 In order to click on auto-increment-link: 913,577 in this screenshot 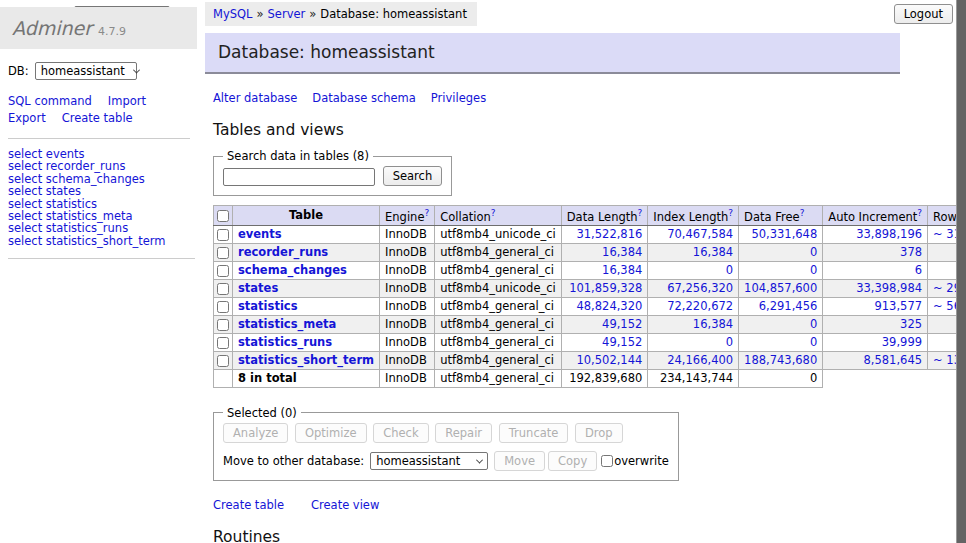, I will do `click(898, 306)`.